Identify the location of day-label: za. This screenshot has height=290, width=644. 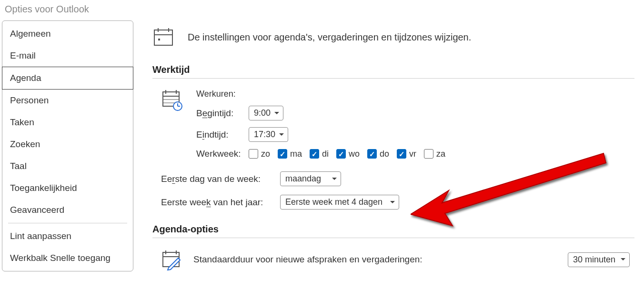
(441, 154).